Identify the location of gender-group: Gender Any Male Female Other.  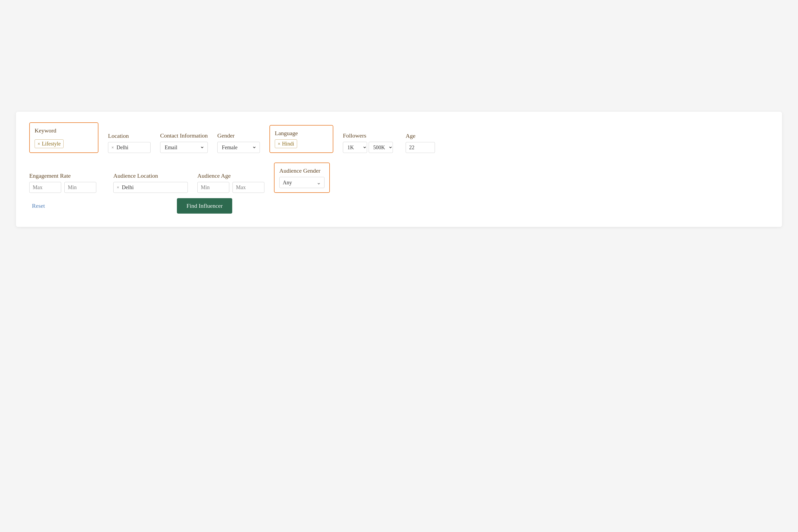
(239, 142).